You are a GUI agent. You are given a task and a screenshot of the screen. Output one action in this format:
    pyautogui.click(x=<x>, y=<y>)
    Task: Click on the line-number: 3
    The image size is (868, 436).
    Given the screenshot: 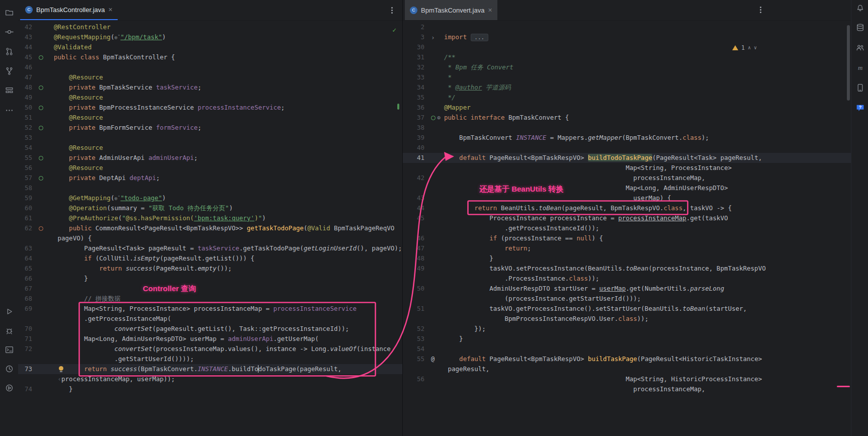 What is the action you would take?
    pyautogui.click(x=415, y=37)
    